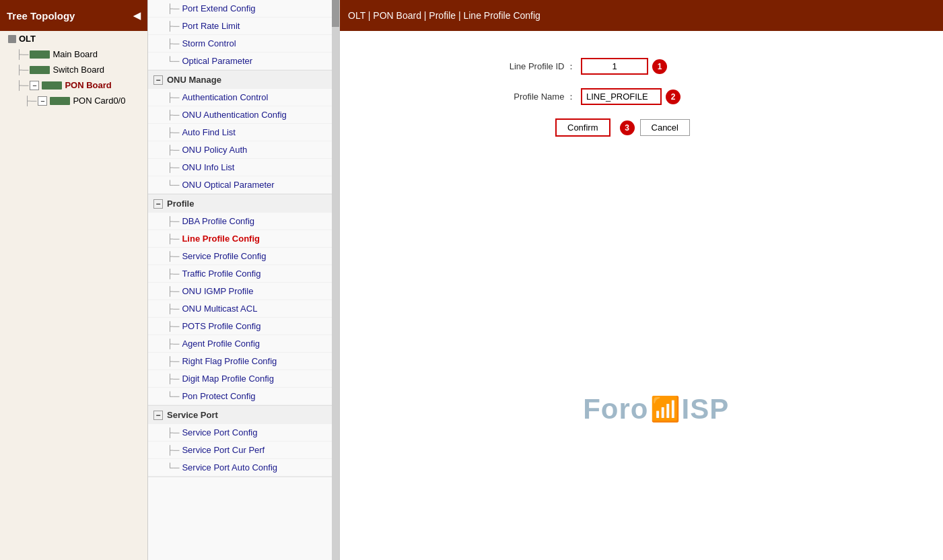  Describe the element at coordinates (74, 39) in the screenshot. I see `tree-item-olt: OLT` at that location.